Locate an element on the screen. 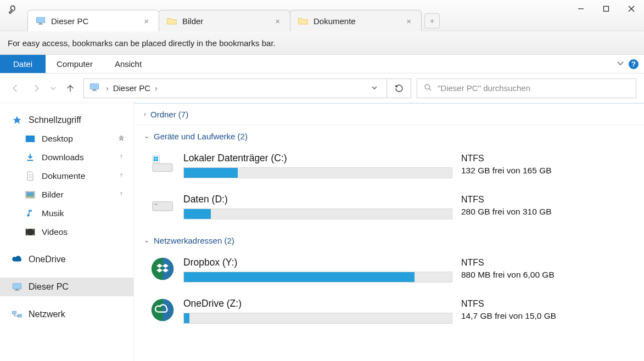 Image resolution: width=644 pixels, height=361 pixels. address-bar: › Dieser PC › is located at coordinates (235, 88).